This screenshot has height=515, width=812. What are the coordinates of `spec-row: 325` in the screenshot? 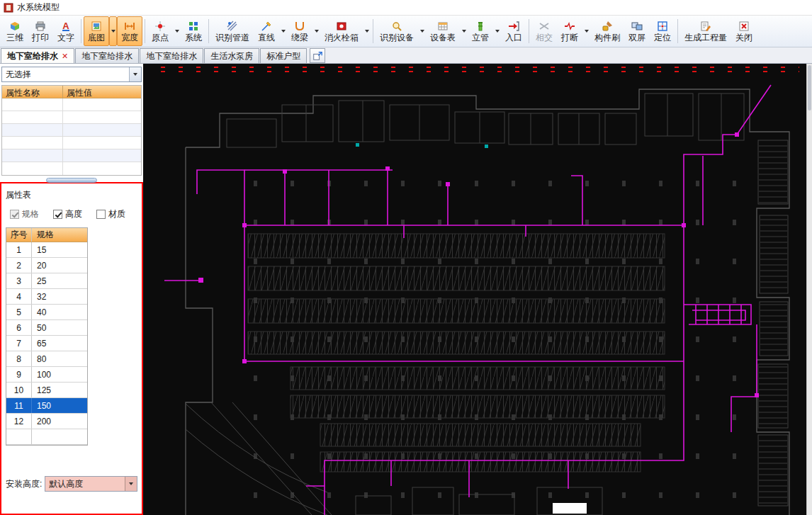 It's located at (47, 281).